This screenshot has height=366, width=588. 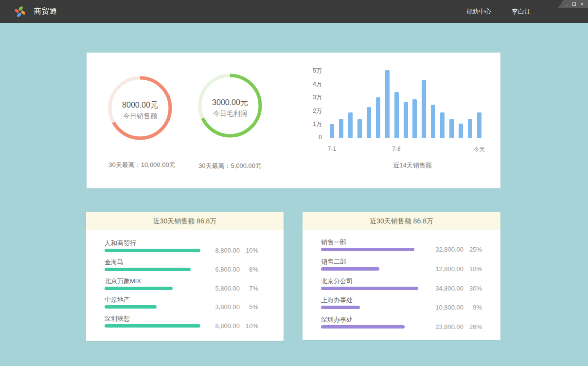 What do you see at coordinates (230, 114) in the screenshot?
I see `today-profit-label: 今日毛利润` at bounding box center [230, 114].